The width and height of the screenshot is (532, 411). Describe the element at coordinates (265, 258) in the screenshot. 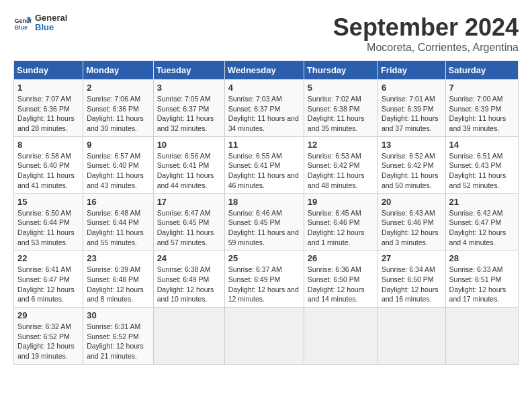

I see `day-number: 25` at that location.